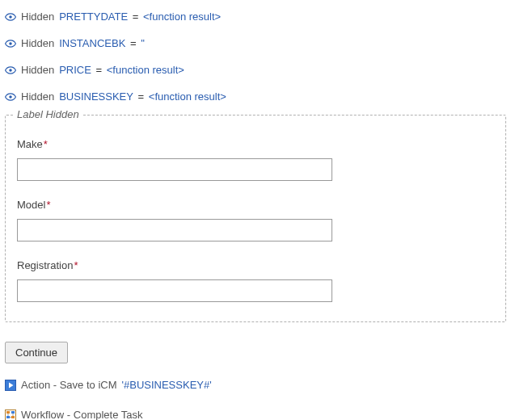  Describe the element at coordinates (256, 220) in the screenshot. I see `form-field-model: Model*` at that location.